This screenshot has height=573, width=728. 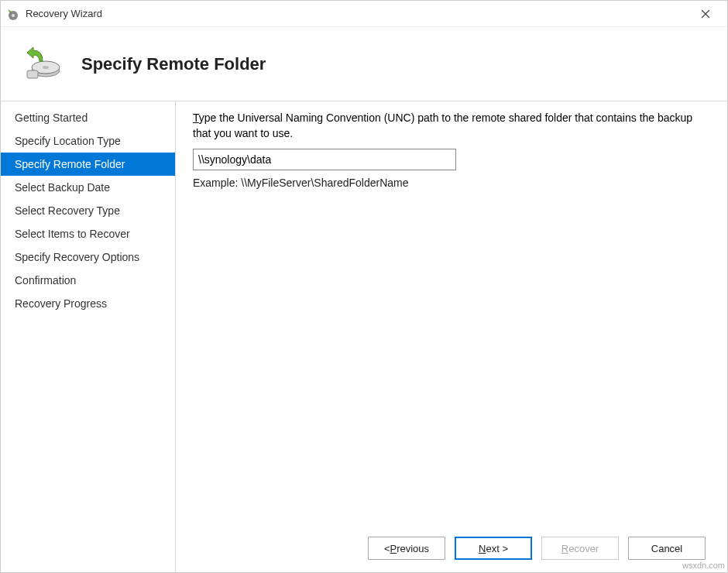 I want to click on step-recovery-progress: Recovery Progress, so click(x=88, y=304).